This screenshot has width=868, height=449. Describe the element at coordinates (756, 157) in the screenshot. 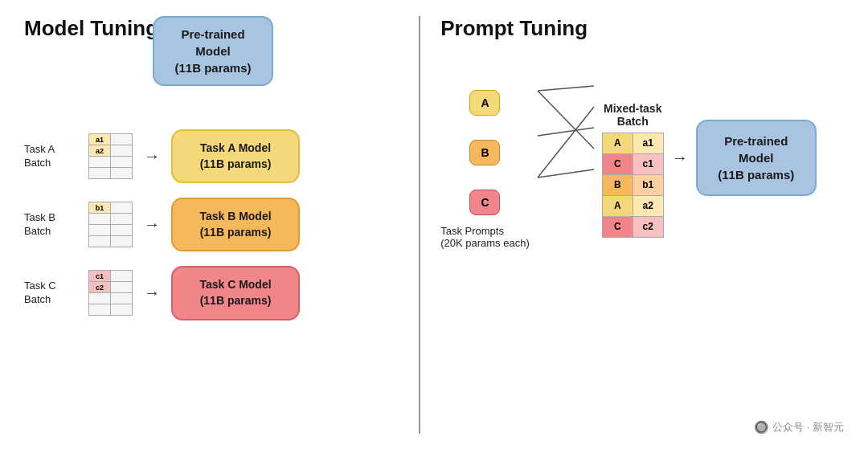

I see `pretrained-box-right: Pre-trainedModel(11B params)` at that location.